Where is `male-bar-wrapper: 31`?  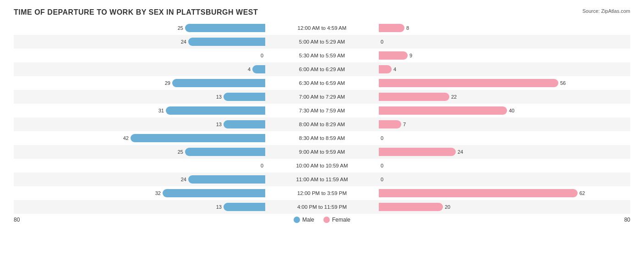 male-bar-wrapper: 31 is located at coordinates (139, 111).